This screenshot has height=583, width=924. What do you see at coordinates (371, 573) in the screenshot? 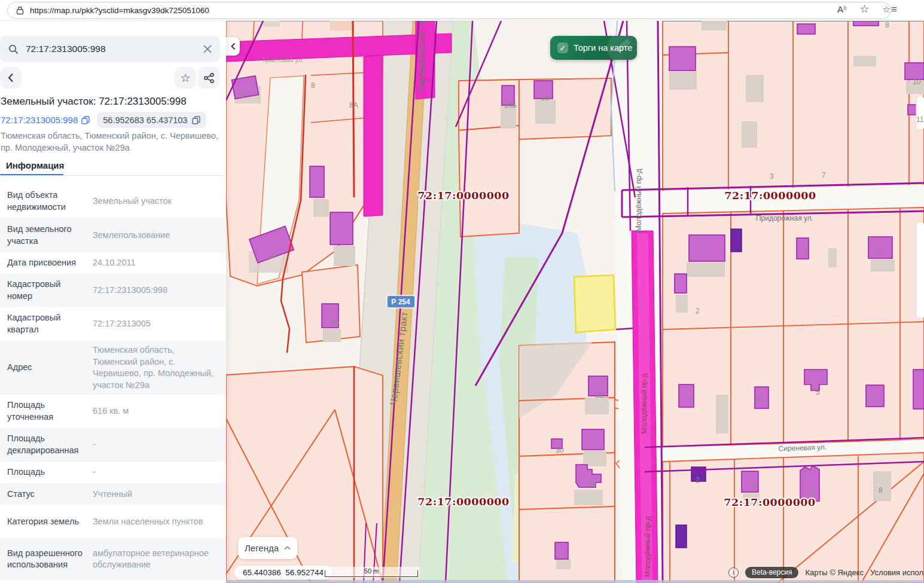
I see `scale-bar: 50 m` at bounding box center [371, 573].